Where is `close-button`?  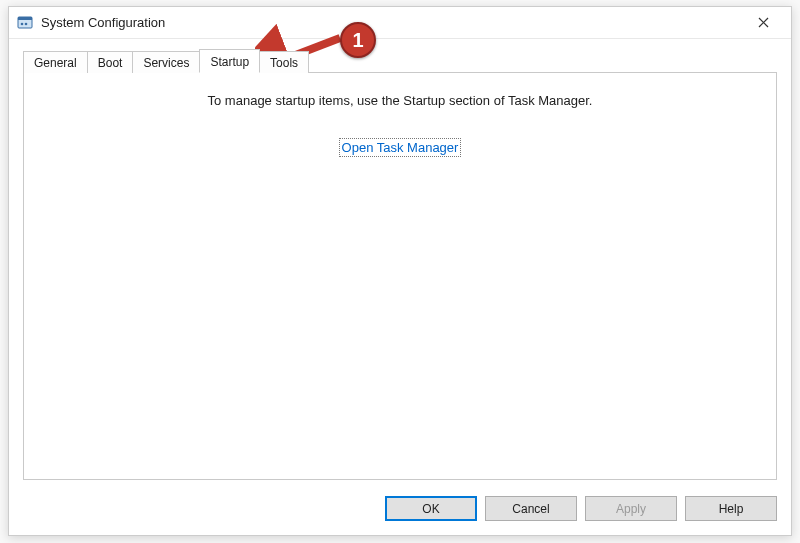
close-button is located at coordinates (763, 23).